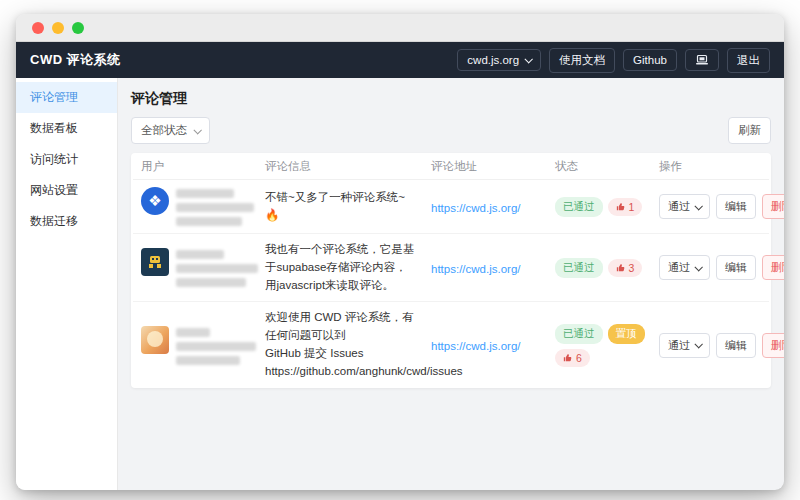 This screenshot has height=500, width=800. Describe the element at coordinates (348, 207) in the screenshot. I see `comment-text: 不错~又多了一种评论系统~ 🔥` at that location.